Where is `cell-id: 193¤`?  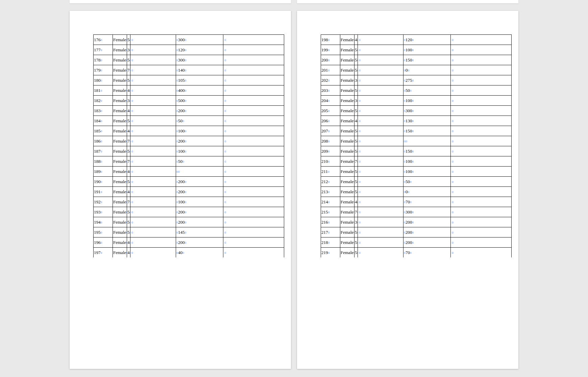 cell-id: 193¤ is located at coordinates (103, 212).